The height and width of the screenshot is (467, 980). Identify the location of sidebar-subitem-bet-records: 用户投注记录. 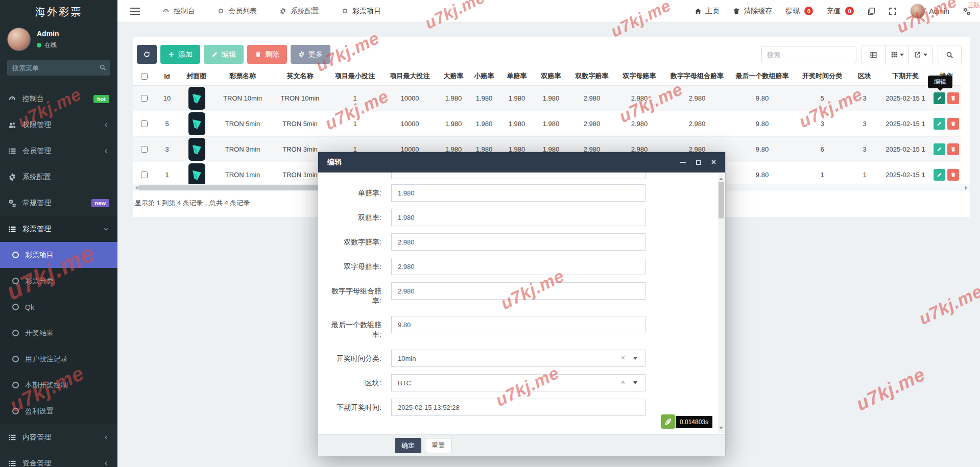
(59, 359).